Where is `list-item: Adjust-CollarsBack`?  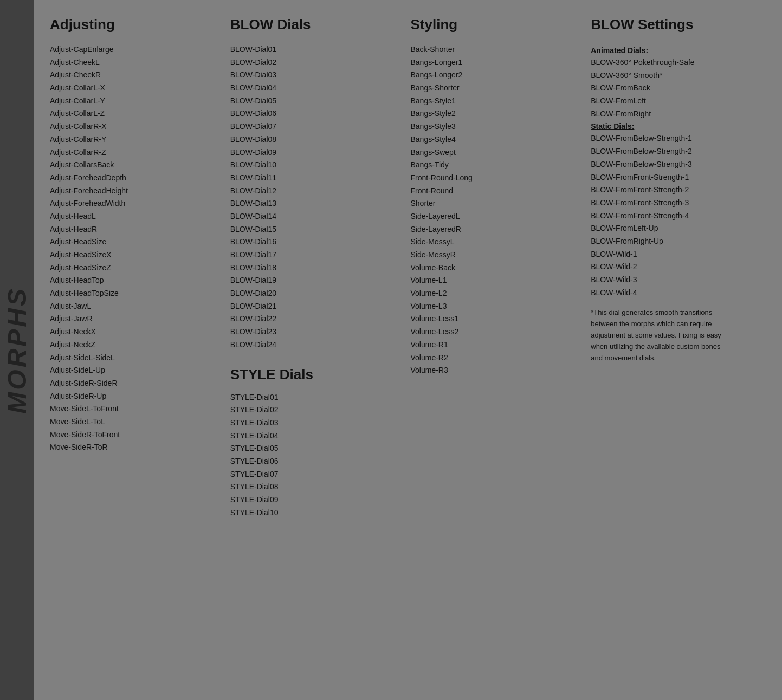 list-item: Adjust-CollarsBack is located at coordinates (134, 165).